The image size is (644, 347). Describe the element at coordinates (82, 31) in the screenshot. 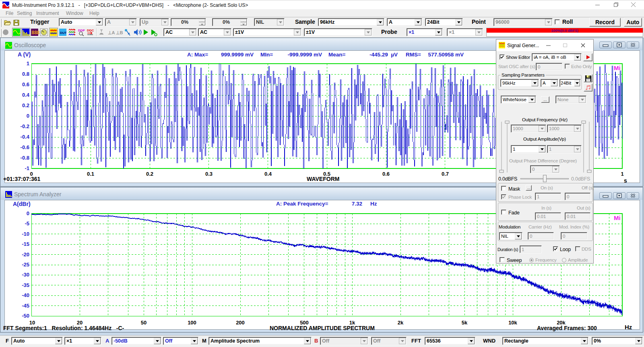

I see `svg-text: DDP` at that location.